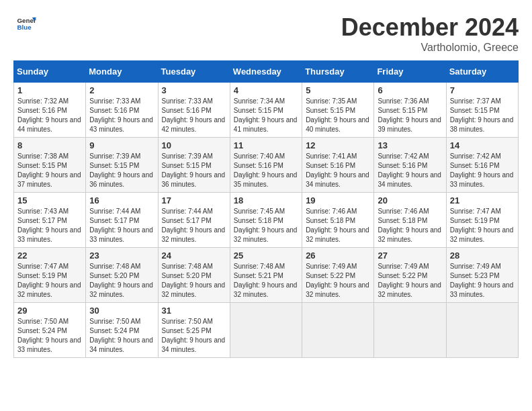 This screenshot has width=532, height=411. Describe the element at coordinates (50, 310) in the screenshot. I see `day-number: 29` at that location.